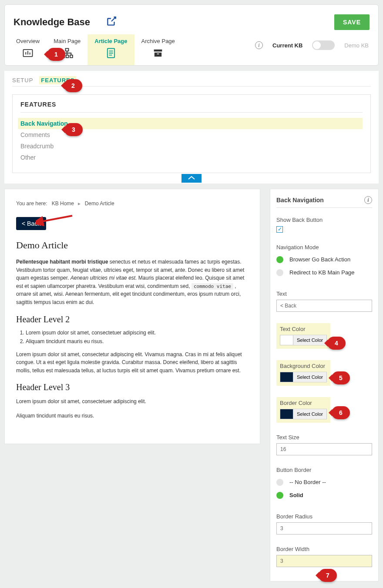  What do you see at coordinates (137, 341) in the screenshot?
I see `list-item: Aliquam tincidunt mauris eu risus.` at bounding box center [137, 341].